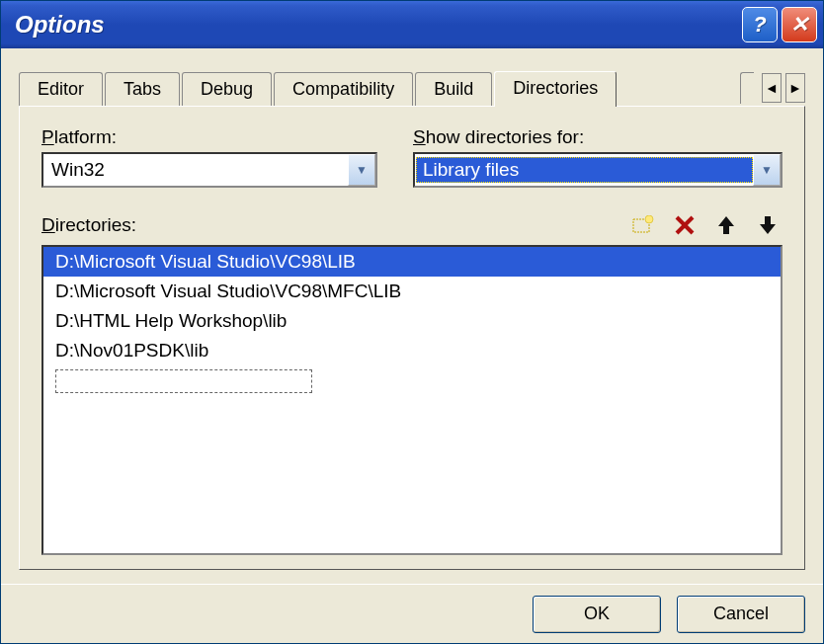  Describe the element at coordinates (227, 89) in the screenshot. I see `tab-debug: Debug` at that location.